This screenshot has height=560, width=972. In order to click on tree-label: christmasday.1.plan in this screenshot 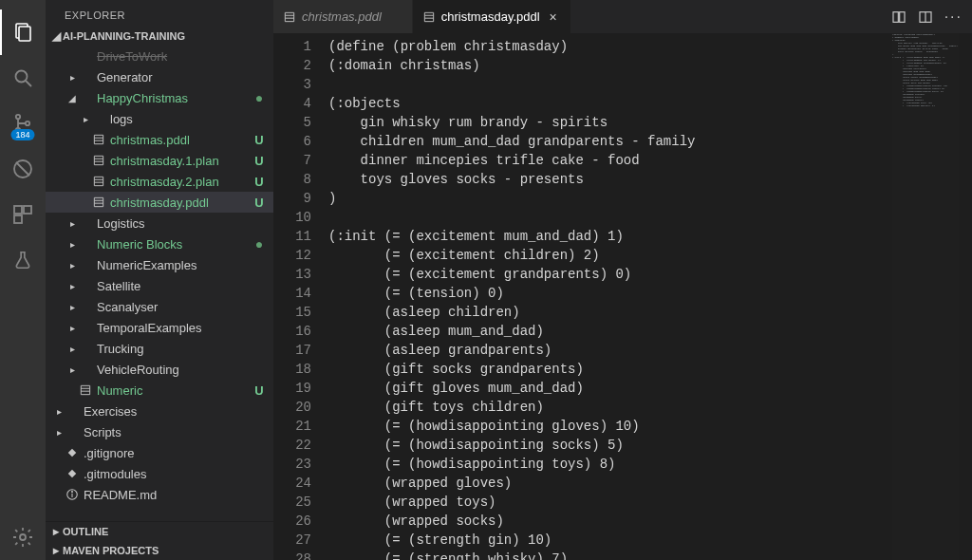, I will do `click(181, 161)`.